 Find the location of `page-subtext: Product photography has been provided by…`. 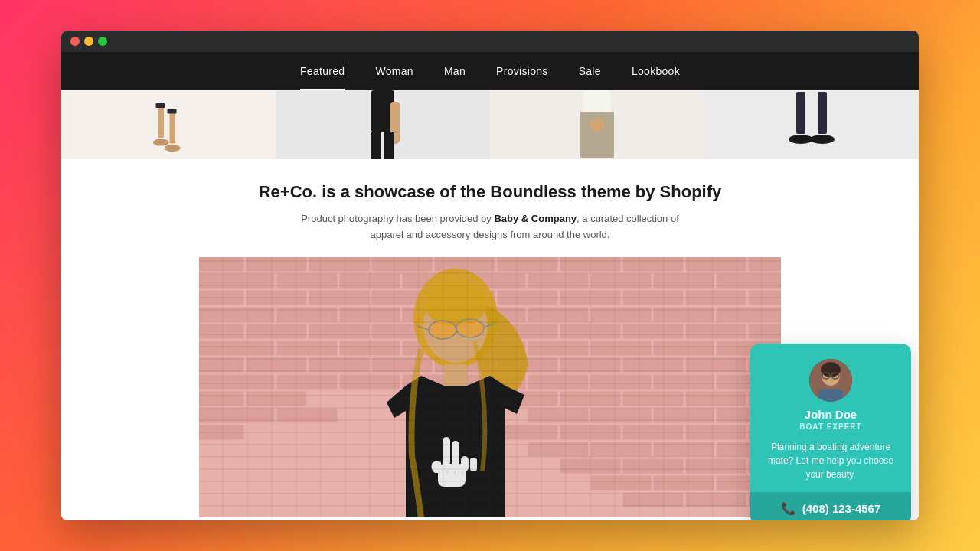

page-subtext: Product photography has been provided by… is located at coordinates (490, 227).